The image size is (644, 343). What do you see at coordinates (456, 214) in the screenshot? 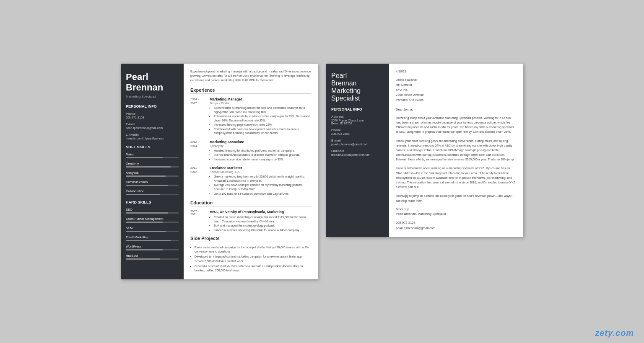
I see `cover-signature: Pearl Brennan, Marketing Specialist` at bounding box center [456, 214].